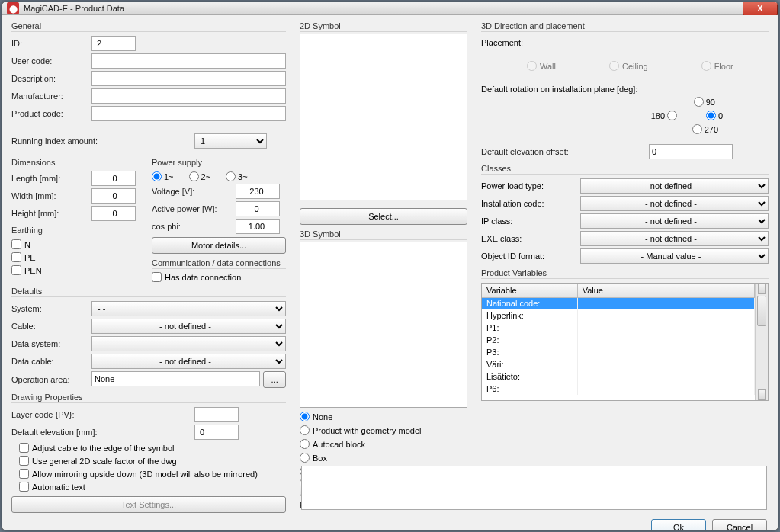 The image size is (780, 532). What do you see at coordinates (219, 264) in the screenshot?
I see `comm-group-label: Communication / data connections` at bounding box center [219, 264].